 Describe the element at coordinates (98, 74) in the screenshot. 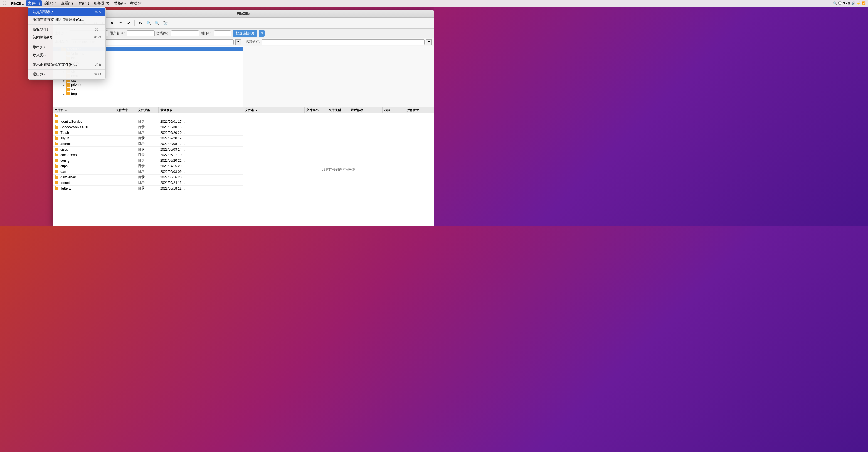

I see `menu-item-shortcut: ⌘ Q` at that location.